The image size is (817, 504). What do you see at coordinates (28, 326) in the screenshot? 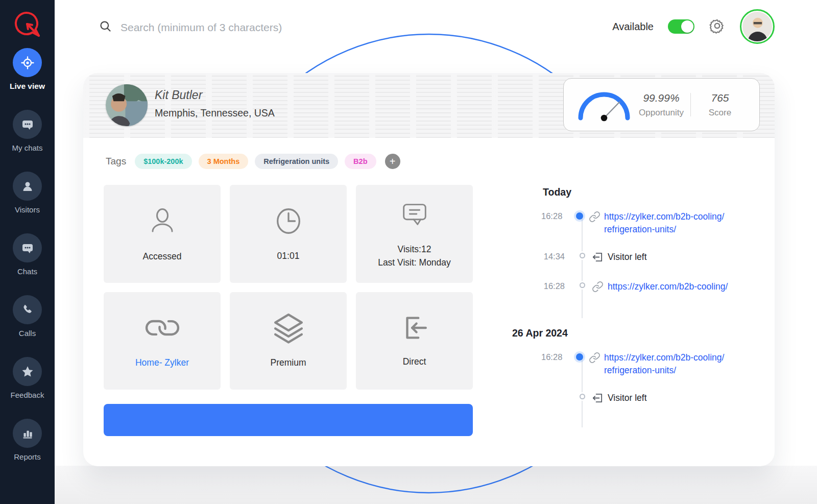
I see `sidebar-item-calls: Calls` at bounding box center [28, 326].